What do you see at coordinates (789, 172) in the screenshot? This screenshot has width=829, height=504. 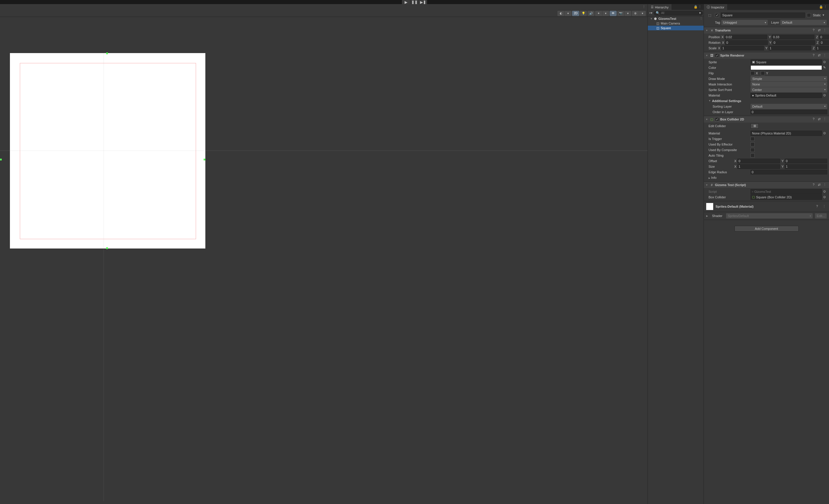 I see `edge-radius-input` at bounding box center [789, 172].